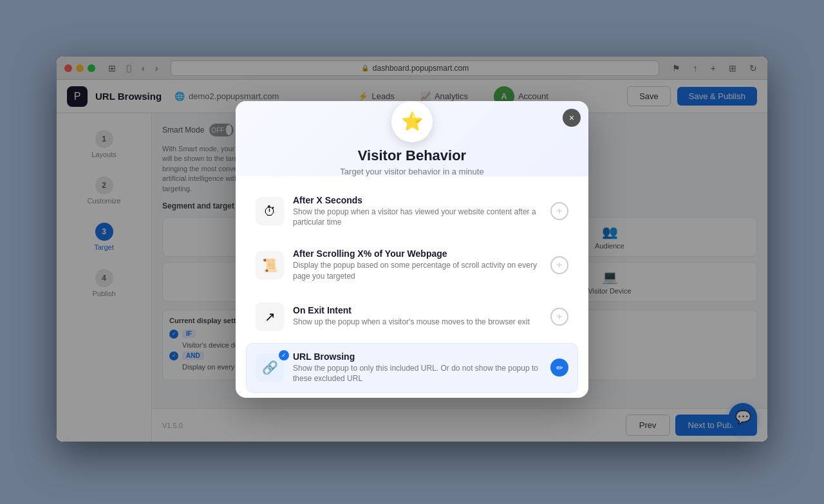 The height and width of the screenshot is (504, 824). Describe the element at coordinates (412, 265) in the screenshot. I see `behavior-after-scrolling: 📜 After Scrolling X% of Your Webpage Dis…` at that location.